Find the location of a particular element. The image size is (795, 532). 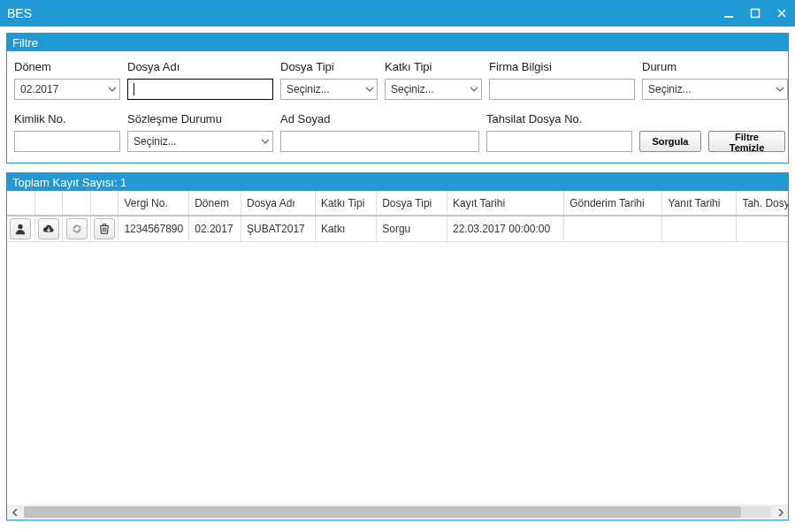

label-durum: Durum is located at coordinates (715, 67).